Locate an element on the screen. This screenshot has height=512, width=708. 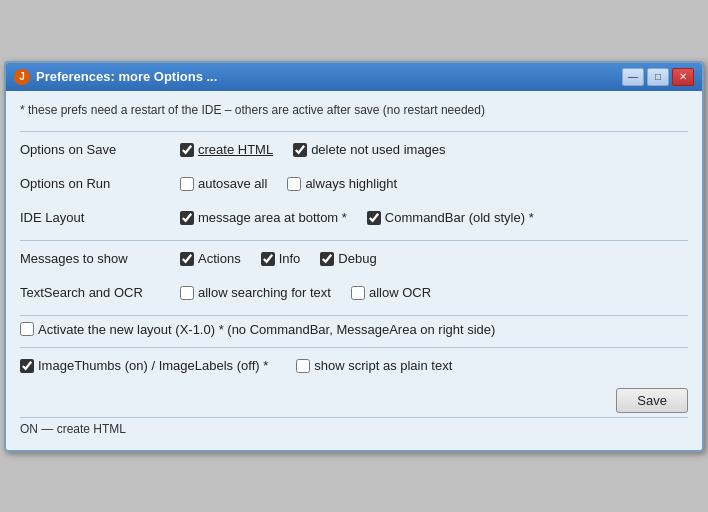
options-on-save-label: Options on Save is located at coordinates (100, 150).